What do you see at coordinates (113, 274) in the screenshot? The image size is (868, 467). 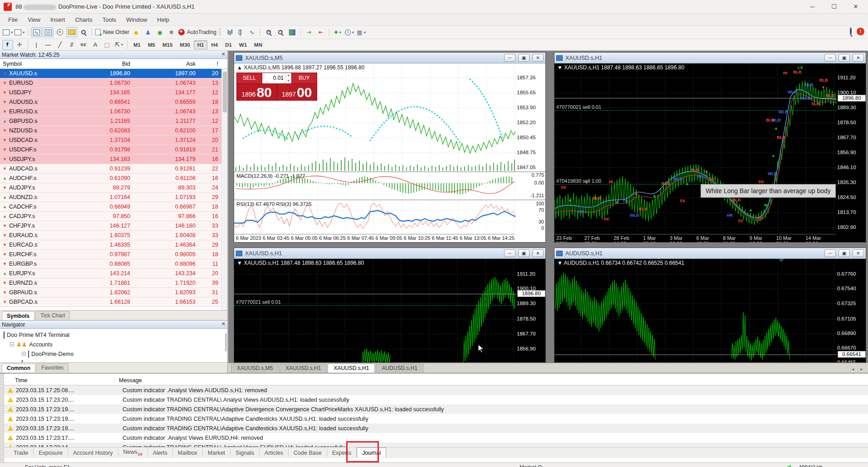 I see `market-watch-row: ▲EURJPY.s 143.214 143.234 20` at bounding box center [113, 274].